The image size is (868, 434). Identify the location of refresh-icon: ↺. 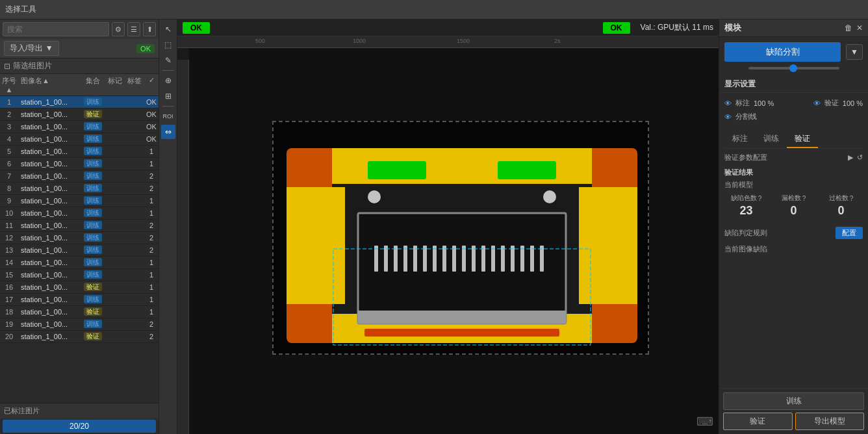
(860, 157).